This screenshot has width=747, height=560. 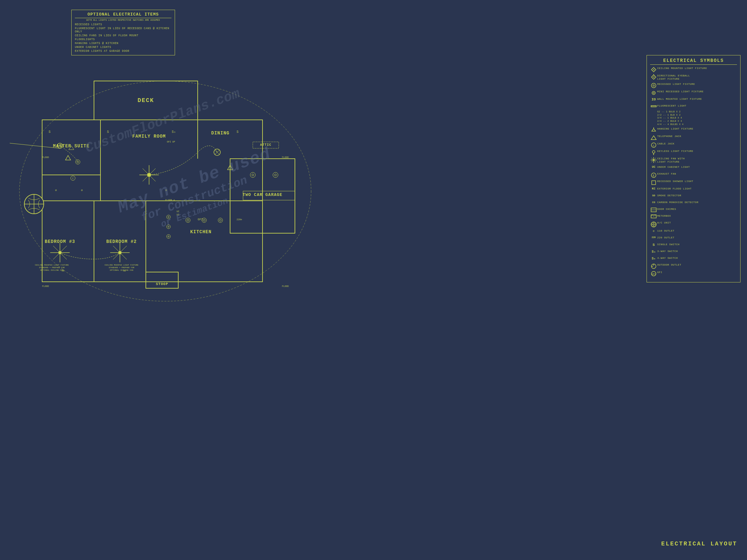 What do you see at coordinates (694, 100) in the screenshot?
I see `symbol-wall-mounted: IO WALL MOUNTED LIGHT FIXTURE` at bounding box center [694, 100].